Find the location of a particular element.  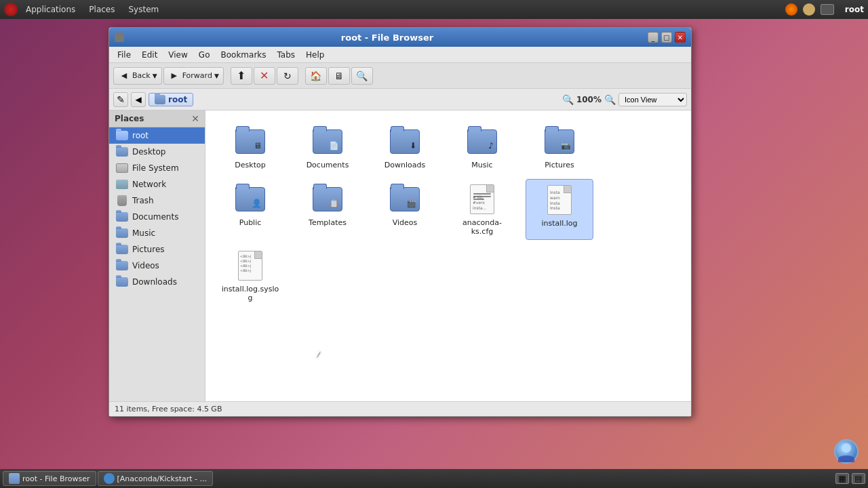

file-browser-taskbar-label: root - File Browser is located at coordinates (56, 479).